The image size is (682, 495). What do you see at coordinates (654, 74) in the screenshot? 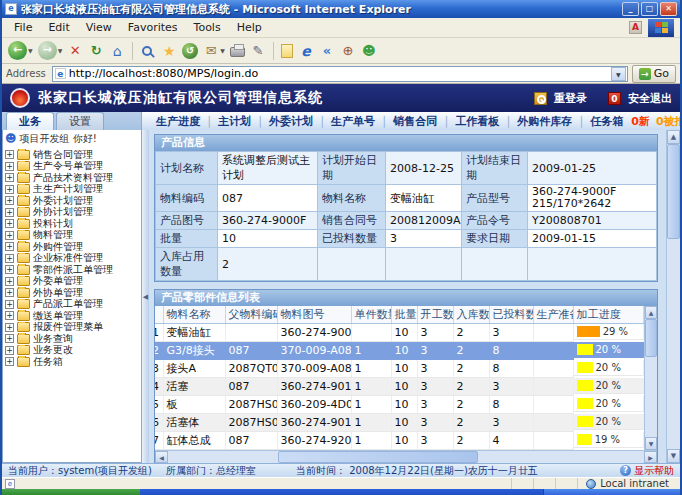
I see `go-button: →Go` at bounding box center [654, 74].